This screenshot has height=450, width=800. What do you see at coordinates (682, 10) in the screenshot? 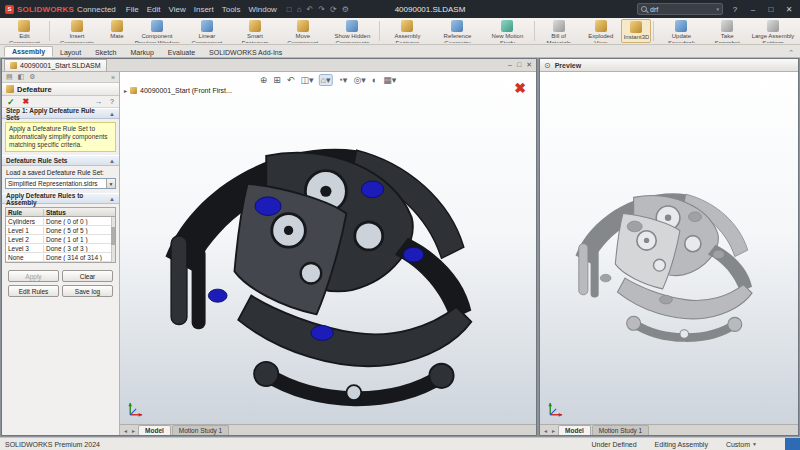
I see `search-input` at bounding box center [682, 10].